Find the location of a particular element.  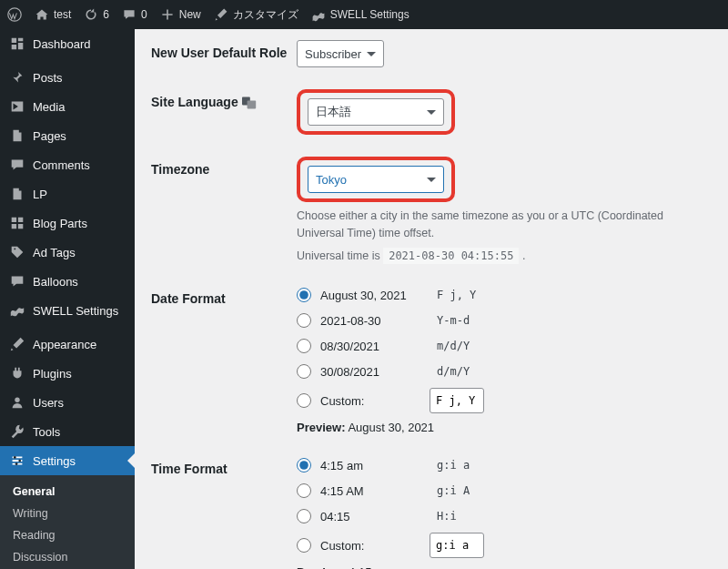

format-code: Y-m-d is located at coordinates (453, 320).